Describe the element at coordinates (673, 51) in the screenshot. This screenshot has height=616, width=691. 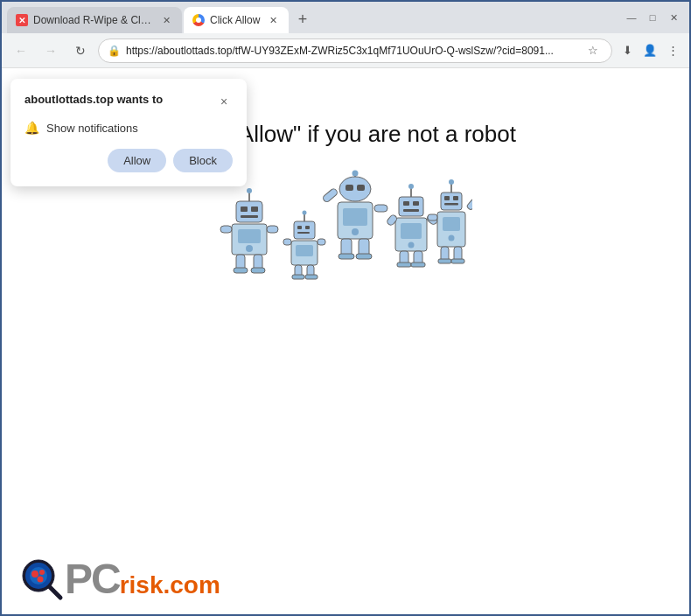
I see `menu-icon: ⋮` at that location.